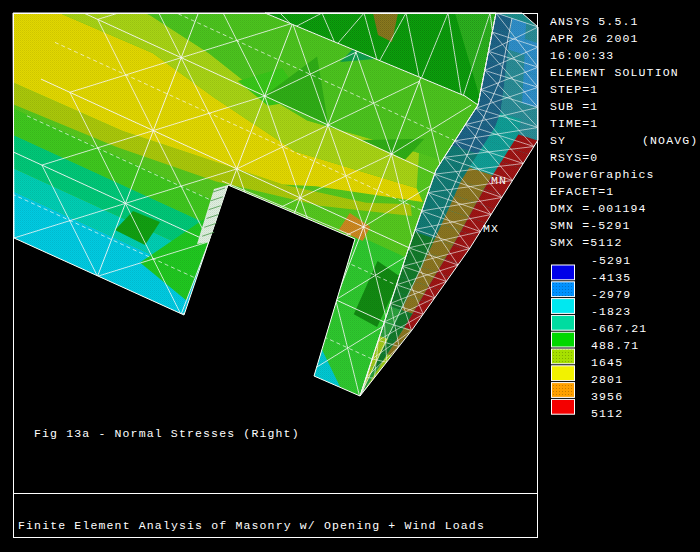  I want to click on svg-text: -667.21, so click(619, 328).